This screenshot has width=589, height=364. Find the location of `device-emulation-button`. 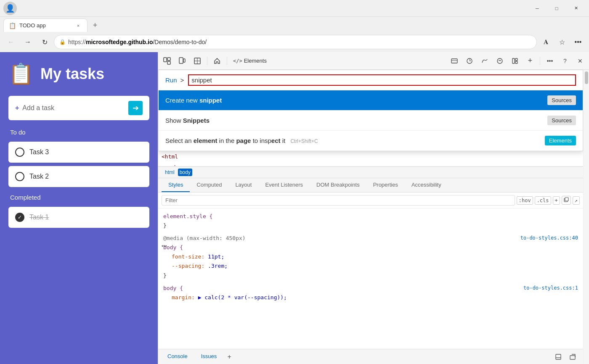

device-emulation-button is located at coordinates (182, 61).